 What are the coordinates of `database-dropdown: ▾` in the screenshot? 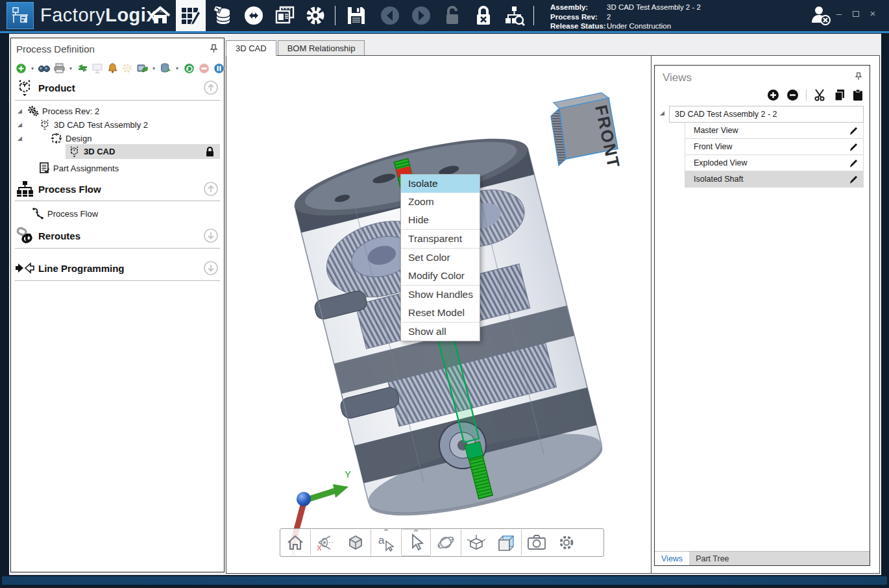 It's located at (177, 68).